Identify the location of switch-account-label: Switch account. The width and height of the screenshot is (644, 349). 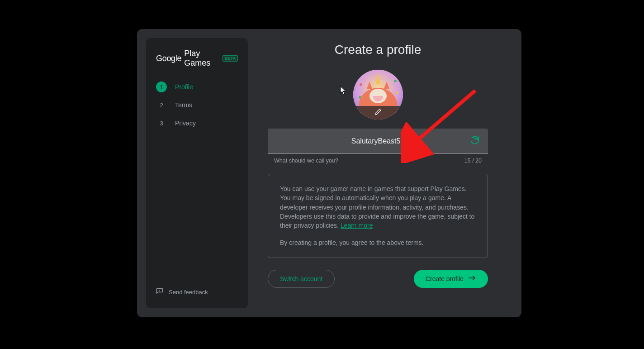
(301, 279).